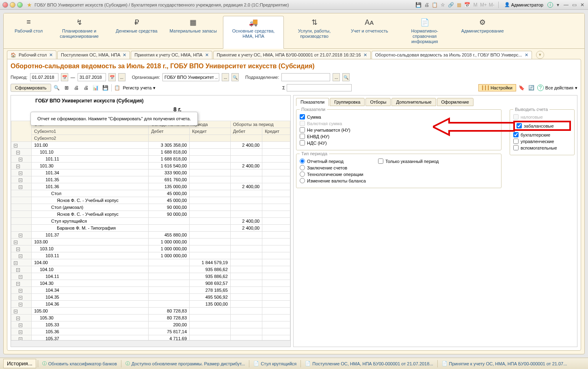  Describe the element at coordinates (151, 270) in the screenshot. I see `table-row: −104.10935 886,62` at that location.